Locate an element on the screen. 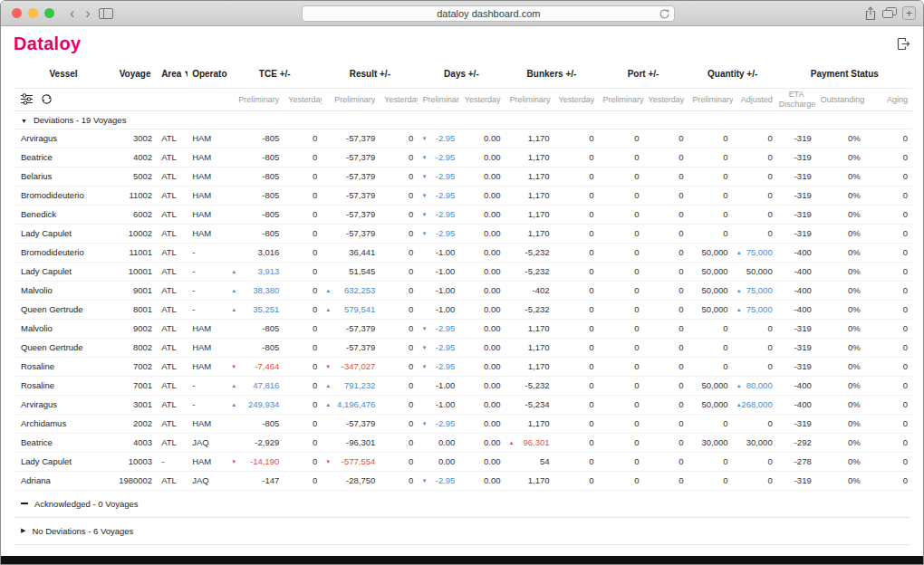 The height and width of the screenshot is (565, 924). table-row: Lady Capulet10003-HAM▼-14,1900▼-577,5540… is located at coordinates (463, 462).